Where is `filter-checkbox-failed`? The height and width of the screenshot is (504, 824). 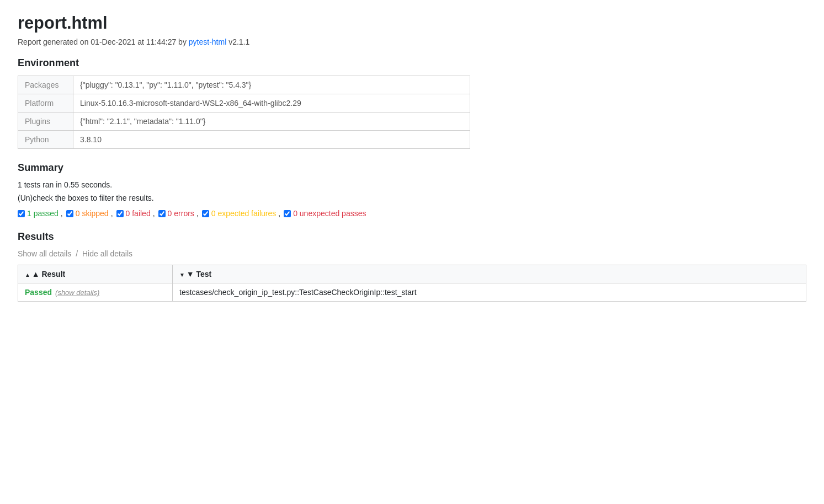
filter-checkbox-failed is located at coordinates (120, 214).